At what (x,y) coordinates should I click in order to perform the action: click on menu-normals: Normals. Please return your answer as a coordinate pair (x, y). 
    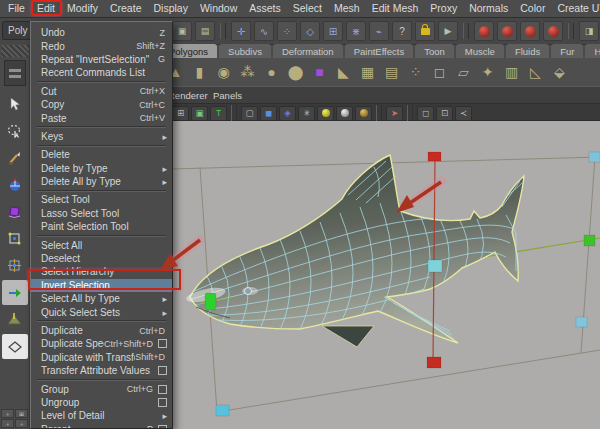
    Looking at the image, I should click on (488, 8).